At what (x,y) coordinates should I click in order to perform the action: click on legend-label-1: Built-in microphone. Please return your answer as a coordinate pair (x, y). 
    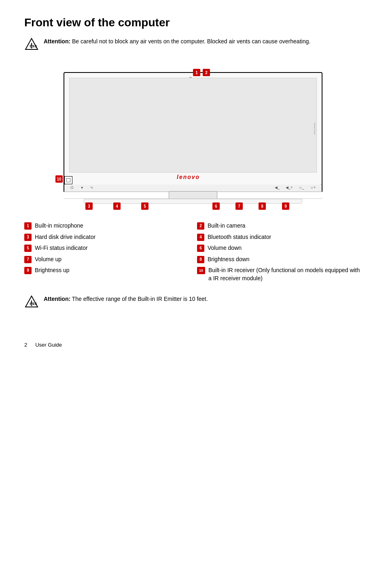
    Looking at the image, I should click on (59, 226).